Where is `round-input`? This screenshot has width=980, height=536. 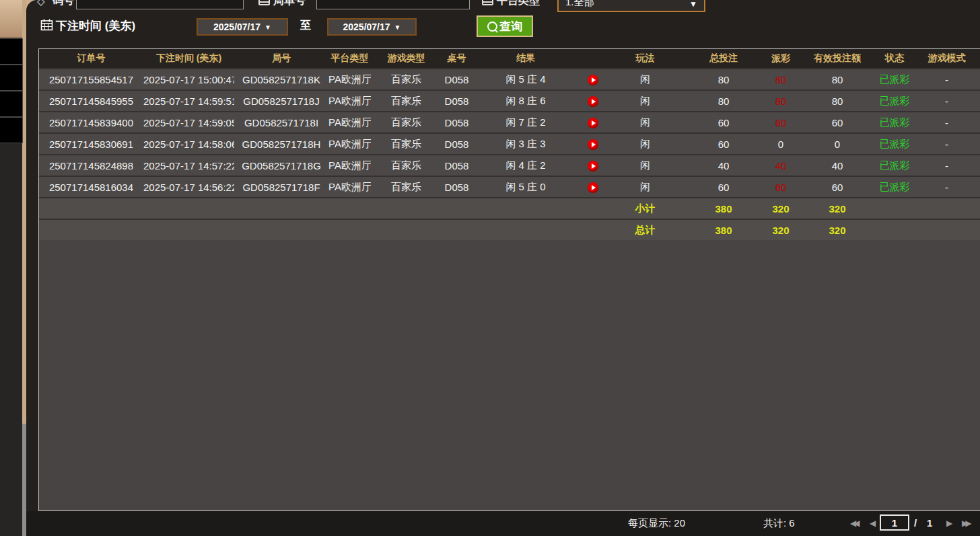
round-input is located at coordinates (393, 5).